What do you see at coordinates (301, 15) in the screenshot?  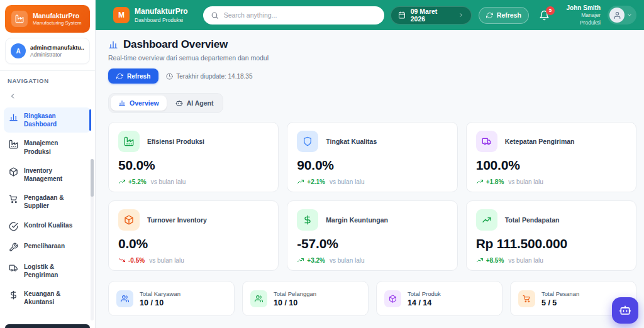 I see `search-input` at bounding box center [301, 15].